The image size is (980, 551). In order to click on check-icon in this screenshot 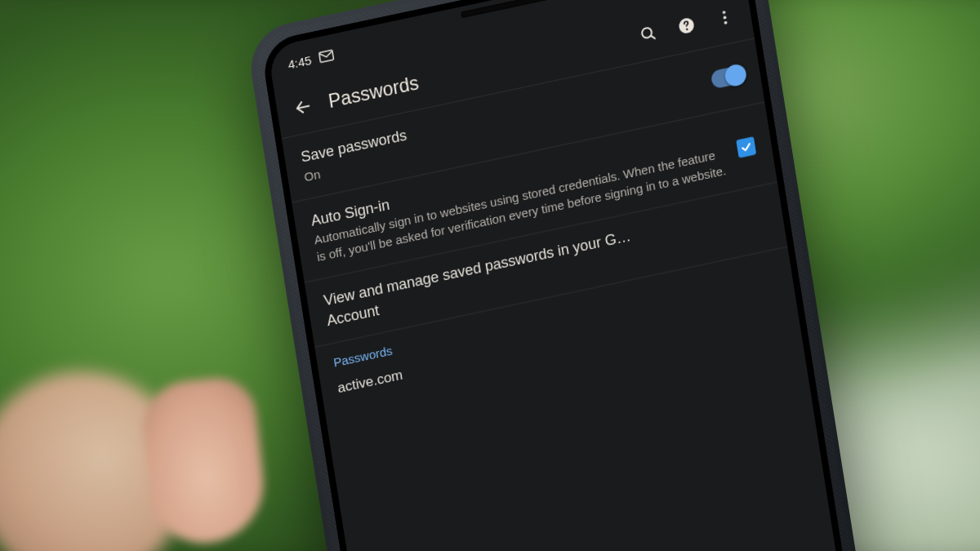, I will do `click(746, 147)`.